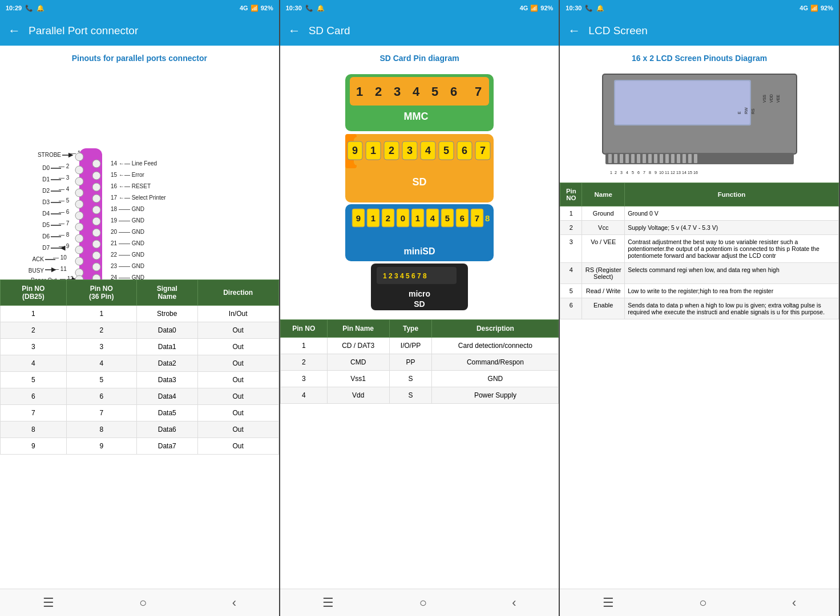  What do you see at coordinates (423, 603) in the screenshot?
I see `home-icon-2: ○` at bounding box center [423, 603].